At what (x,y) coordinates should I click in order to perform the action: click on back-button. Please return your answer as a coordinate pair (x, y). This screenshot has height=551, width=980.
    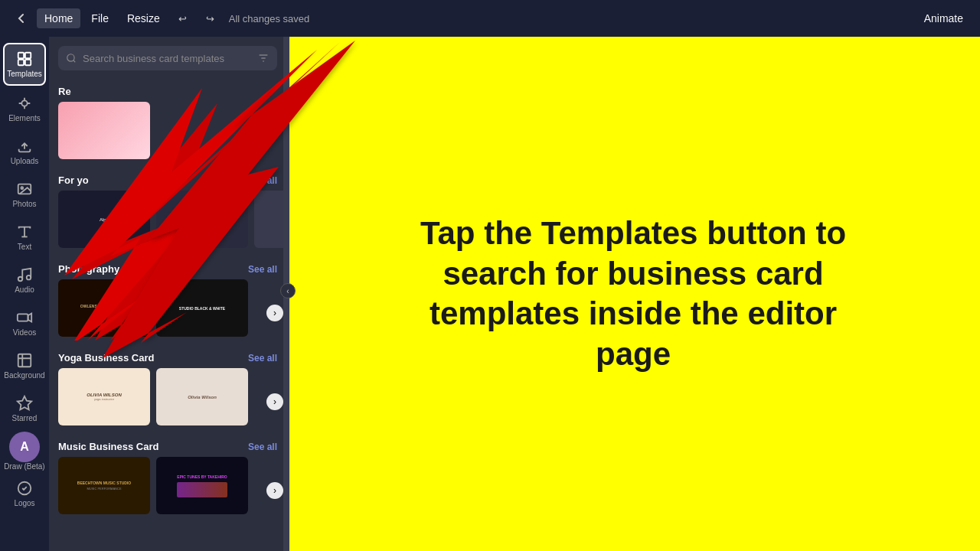
    Looking at the image, I should click on (21, 18).